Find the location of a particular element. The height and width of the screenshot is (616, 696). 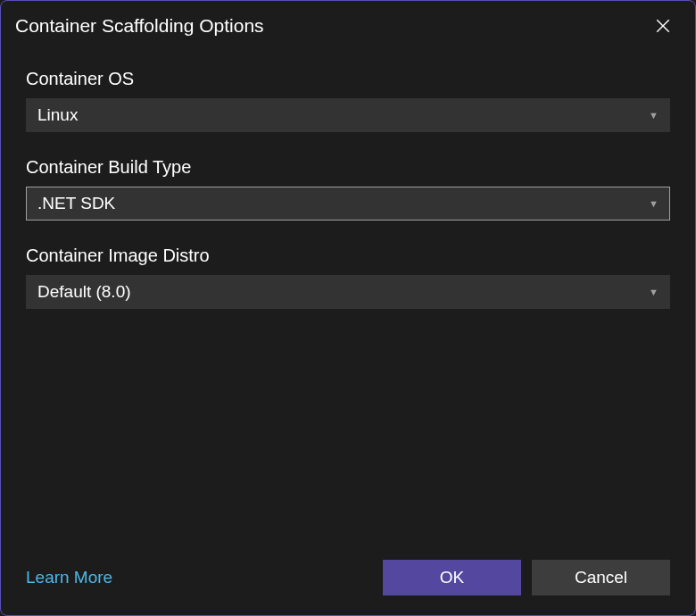

cancel-button: Cancel is located at coordinates (601, 578).